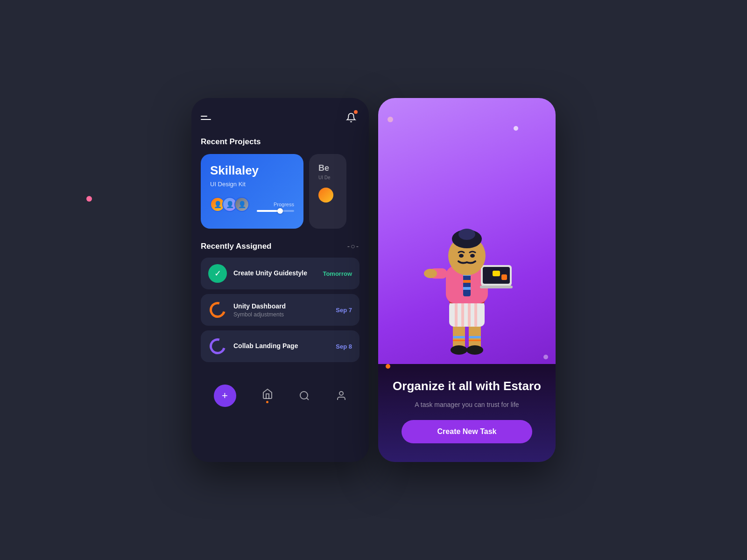  What do you see at coordinates (344, 310) in the screenshot?
I see `task-date: Sep 7` at bounding box center [344, 310].